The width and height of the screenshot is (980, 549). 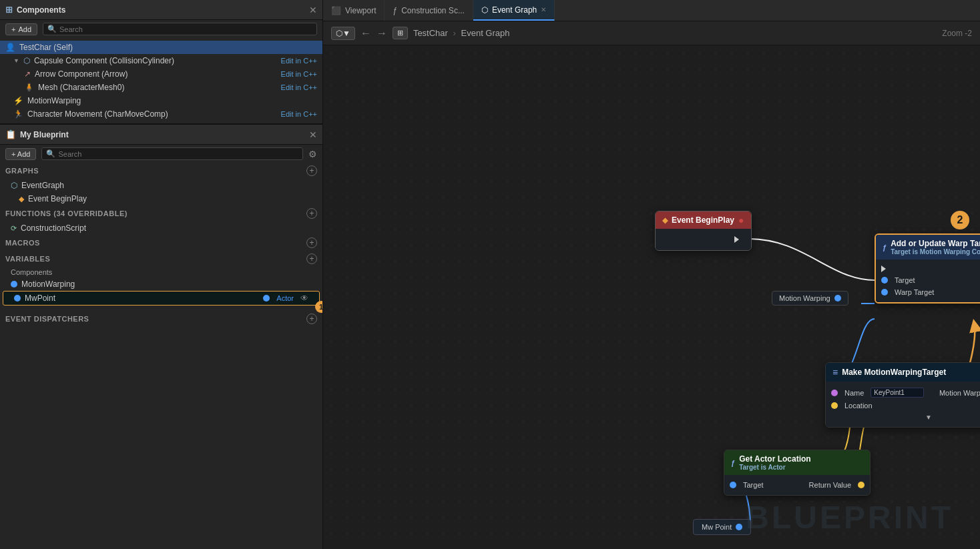 I want to click on macros-section-header: MACROS +, so click(x=162, y=243).